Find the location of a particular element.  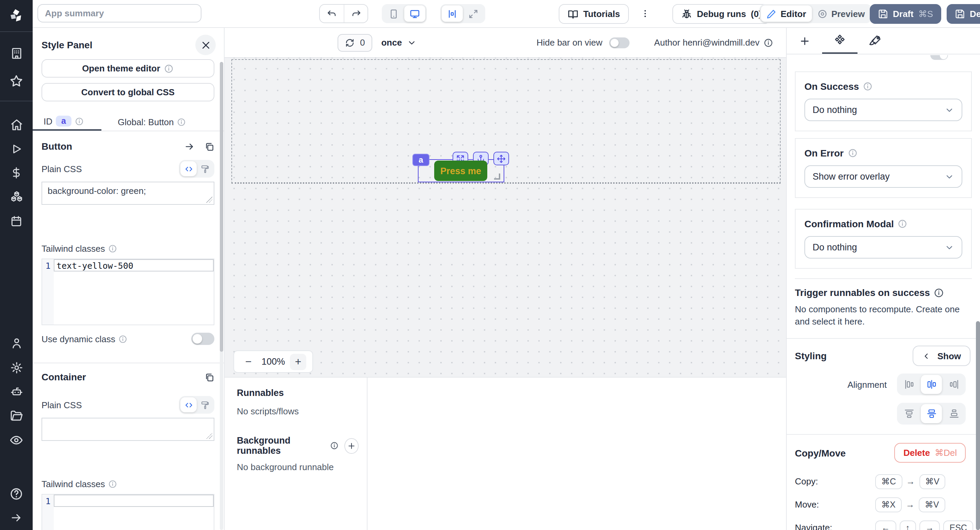

boxes-icon is located at coordinates (16, 197).